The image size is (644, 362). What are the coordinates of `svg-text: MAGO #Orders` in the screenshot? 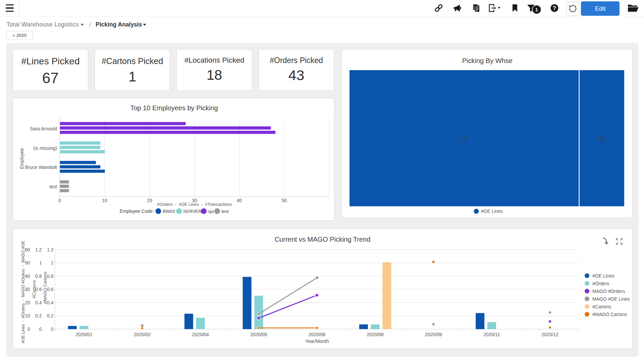 It's located at (608, 291).